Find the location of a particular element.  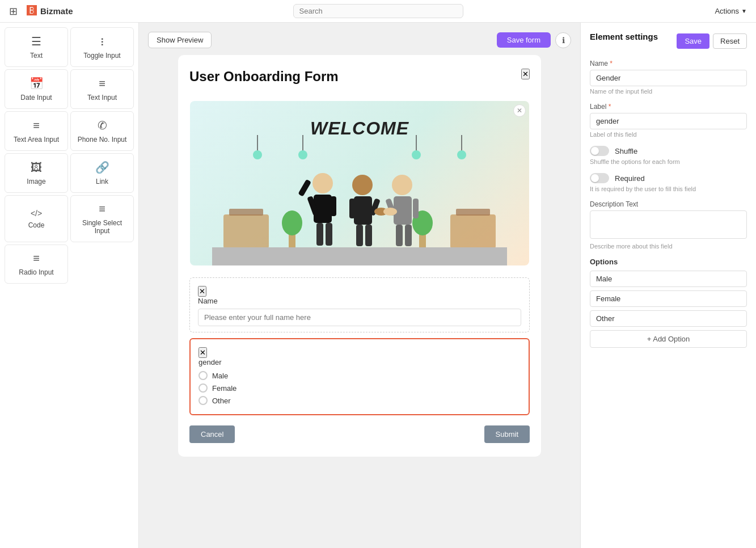

sidebar-item-text: ☰ Text is located at coordinates (36, 47).